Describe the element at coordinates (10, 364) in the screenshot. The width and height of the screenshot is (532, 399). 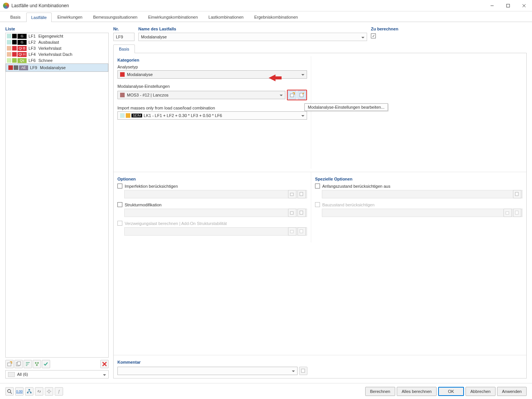
I see `new-icon` at that location.